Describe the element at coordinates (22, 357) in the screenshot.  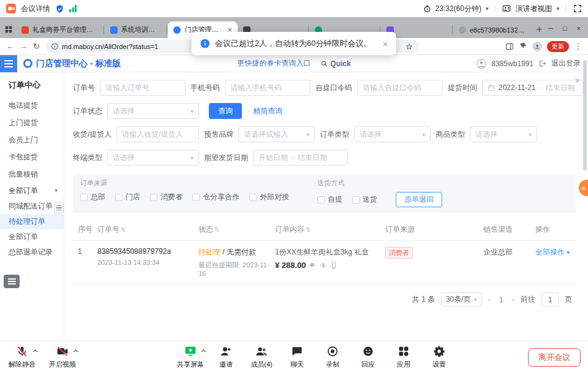
I see `unmute-button: 解除静音` at that location.